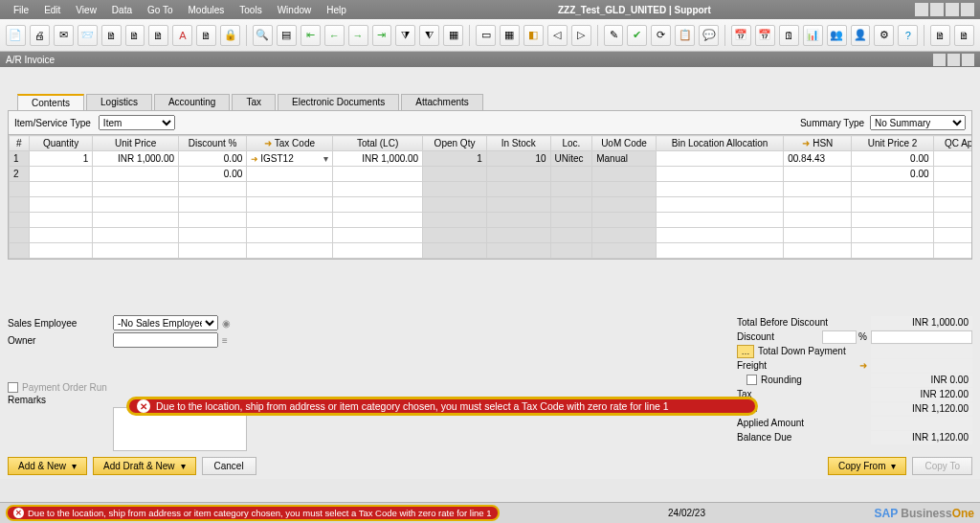 The height and width of the screenshot is (523, 980). I want to click on tab-attachments: Attachments, so click(442, 102).